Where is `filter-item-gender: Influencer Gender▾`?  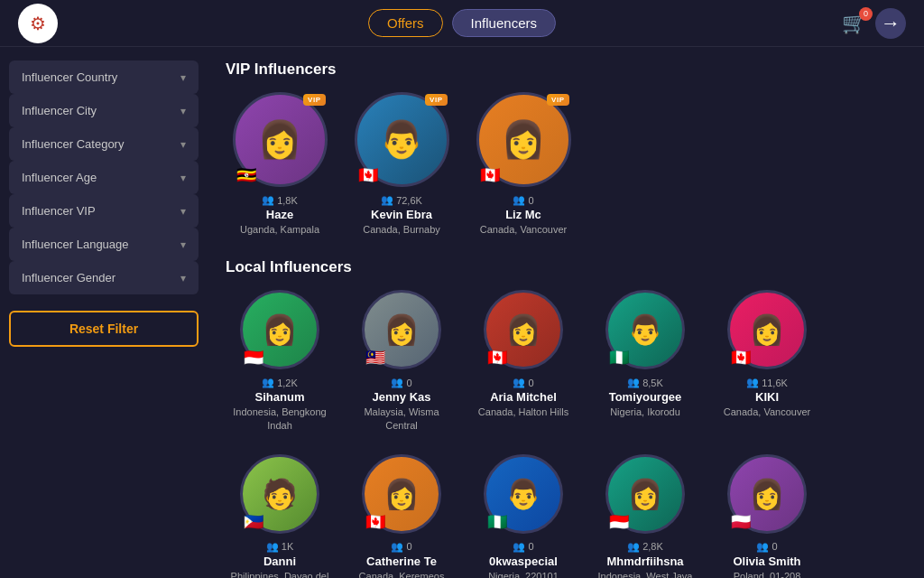 filter-item-gender: Influencer Gender▾ is located at coordinates (104, 278).